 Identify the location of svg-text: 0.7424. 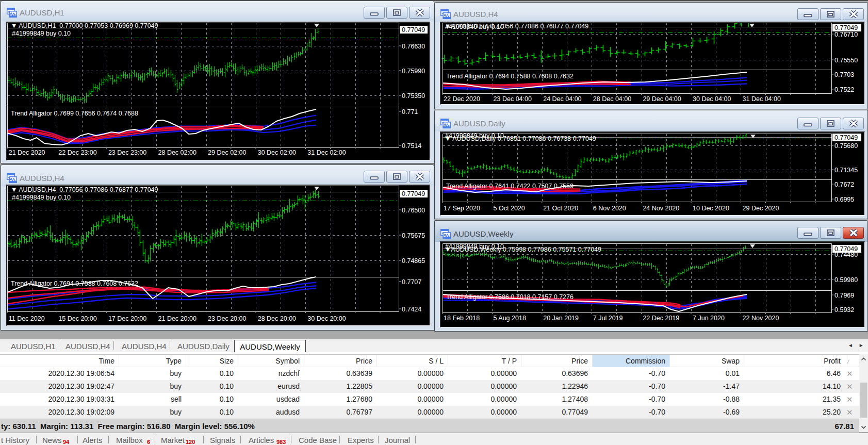
(412, 309).